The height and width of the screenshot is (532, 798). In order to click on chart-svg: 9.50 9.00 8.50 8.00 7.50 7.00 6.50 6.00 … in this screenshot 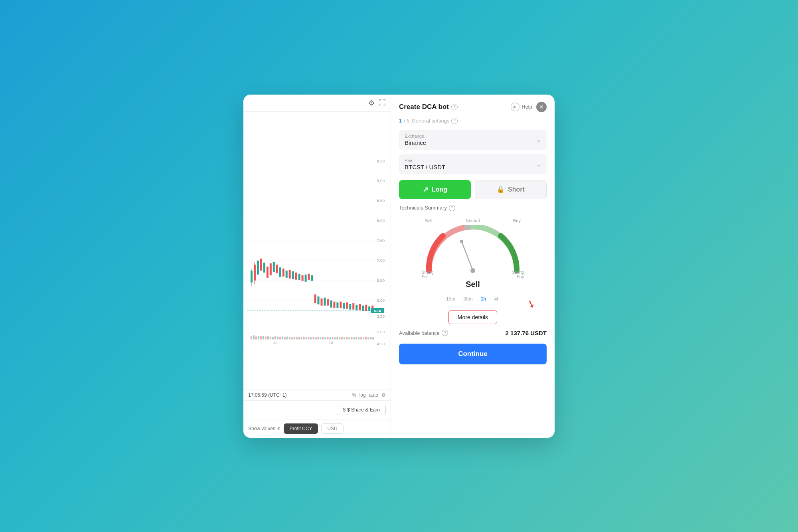, I will do `click(317, 251)`.